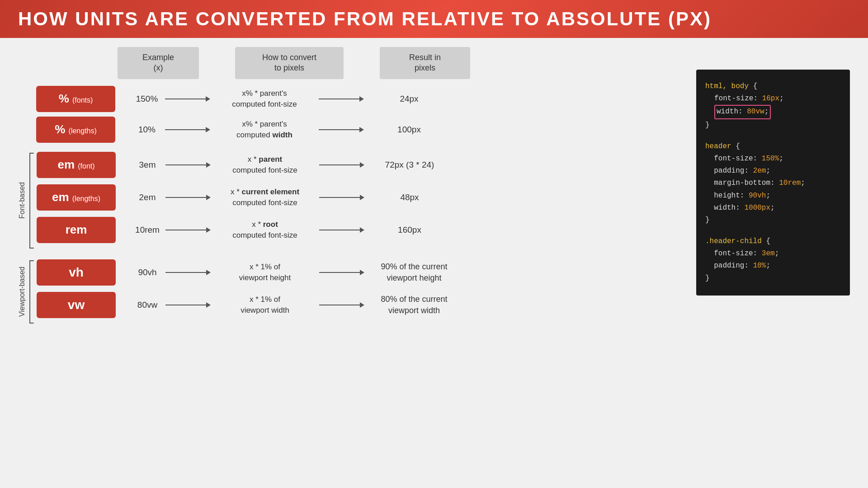 The image size is (868, 488). Describe the element at coordinates (771, 99) in the screenshot. I see `code-value: 16px` at that location.